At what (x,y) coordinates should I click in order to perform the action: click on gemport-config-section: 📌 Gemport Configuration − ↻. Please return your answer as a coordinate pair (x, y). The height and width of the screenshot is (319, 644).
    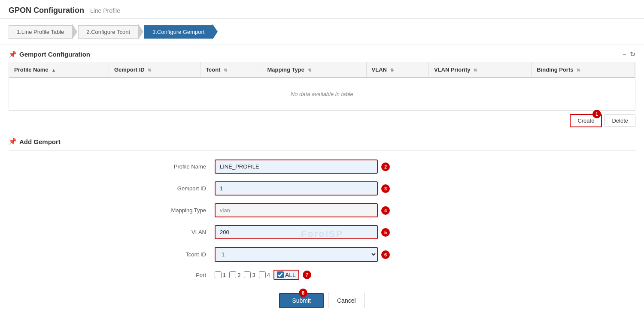
    Looking at the image, I should click on (322, 54).